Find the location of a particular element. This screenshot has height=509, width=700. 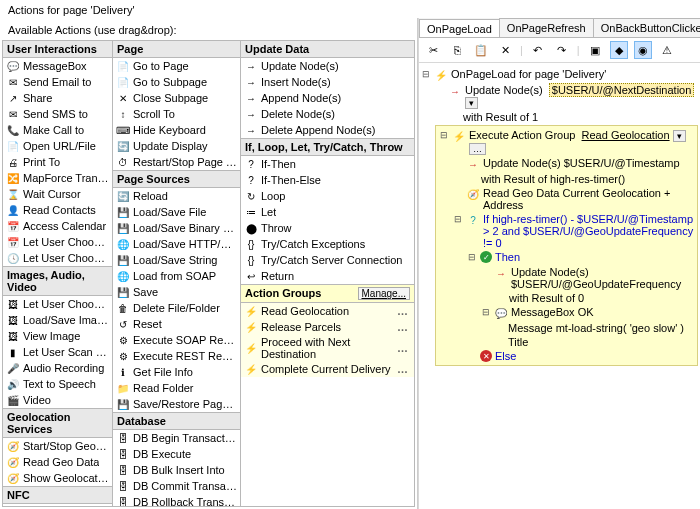

action-item: ⬤Throw is located at coordinates (328, 228).